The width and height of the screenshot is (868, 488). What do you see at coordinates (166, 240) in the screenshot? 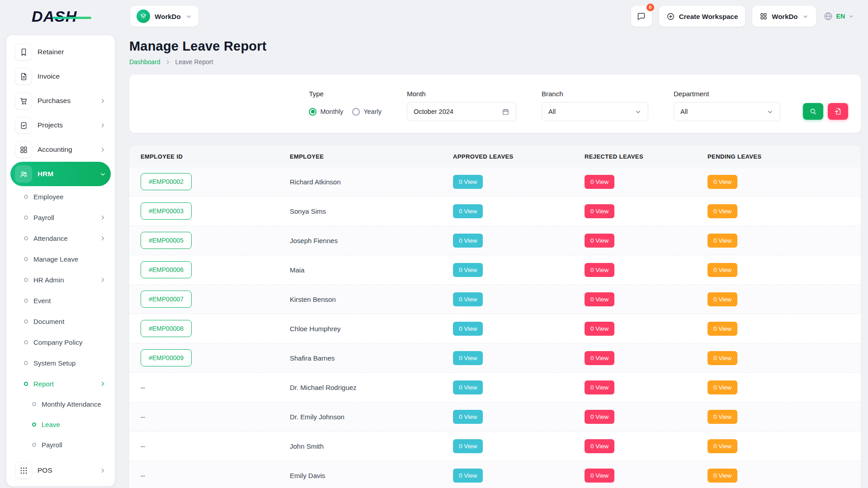
I see `employee-id-badge: #EMP00005` at bounding box center [166, 240].